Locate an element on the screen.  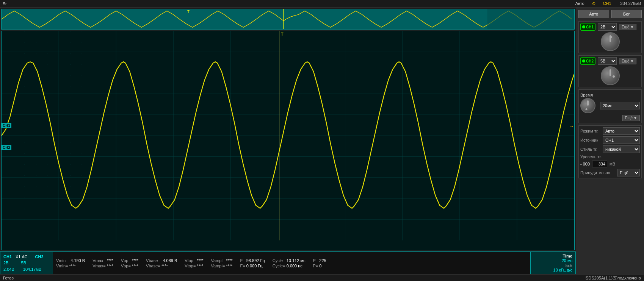
ch2-channel-marker: СН2 is located at coordinates (6, 148).